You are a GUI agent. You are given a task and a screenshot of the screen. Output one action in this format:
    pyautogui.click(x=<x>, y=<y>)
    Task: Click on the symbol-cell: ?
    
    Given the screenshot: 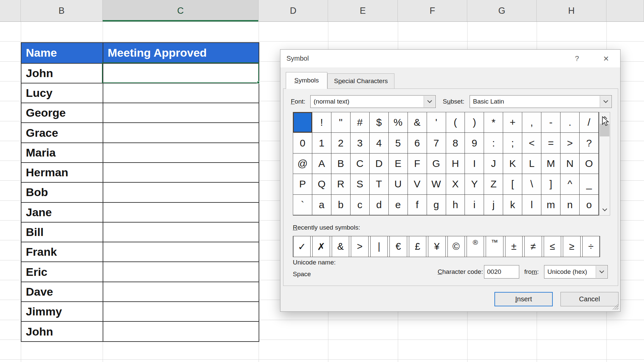 What is the action you would take?
    pyautogui.click(x=589, y=143)
    